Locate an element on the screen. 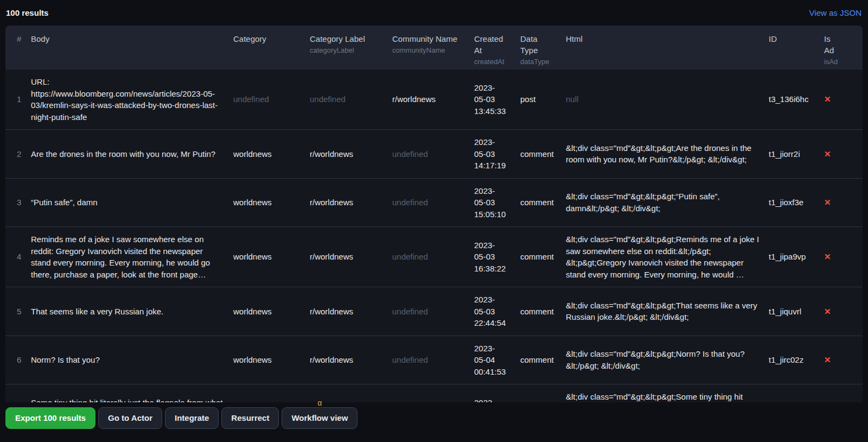  cell-id: t1_jipa9vp is located at coordinates (796, 257).